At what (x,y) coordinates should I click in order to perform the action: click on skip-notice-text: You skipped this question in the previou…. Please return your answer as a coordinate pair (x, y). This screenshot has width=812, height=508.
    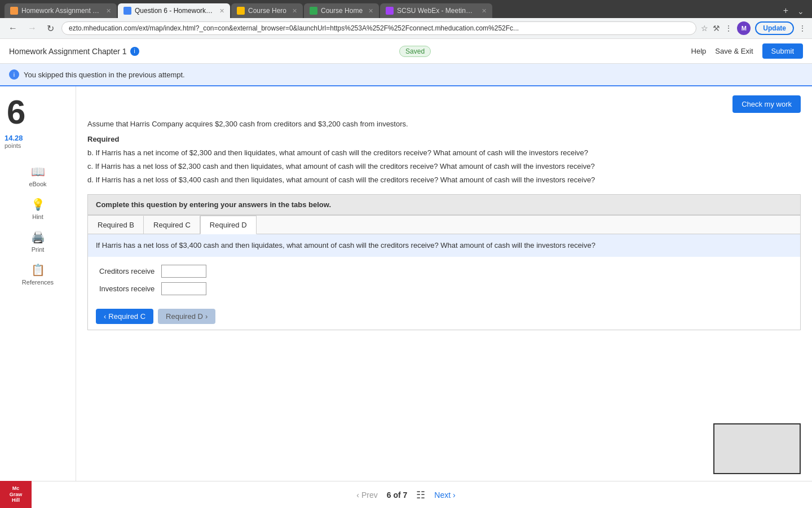
    Looking at the image, I should click on (104, 75).